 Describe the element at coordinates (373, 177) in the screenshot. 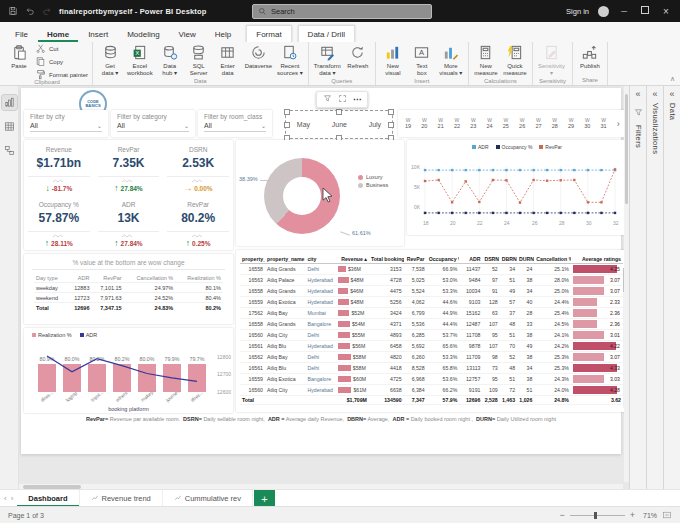

I see `legend-item-luxury: Luxury` at that location.